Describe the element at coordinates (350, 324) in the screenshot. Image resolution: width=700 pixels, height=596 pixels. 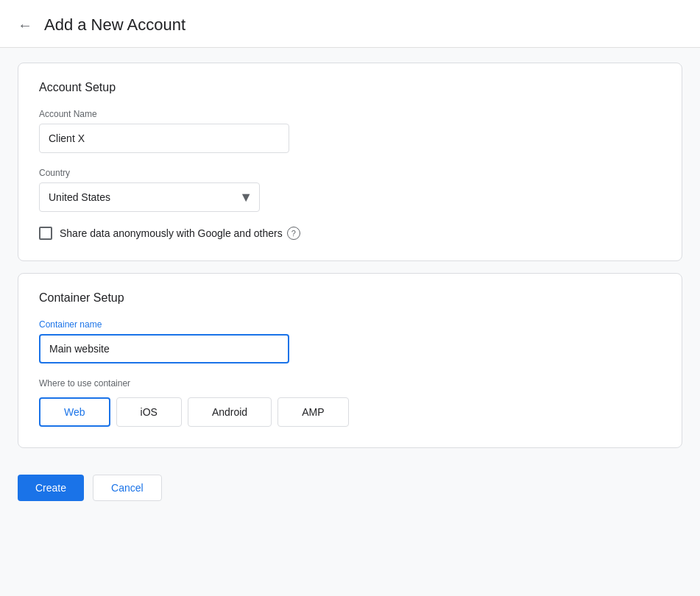
I see `container-name-label: Container name` at that location.